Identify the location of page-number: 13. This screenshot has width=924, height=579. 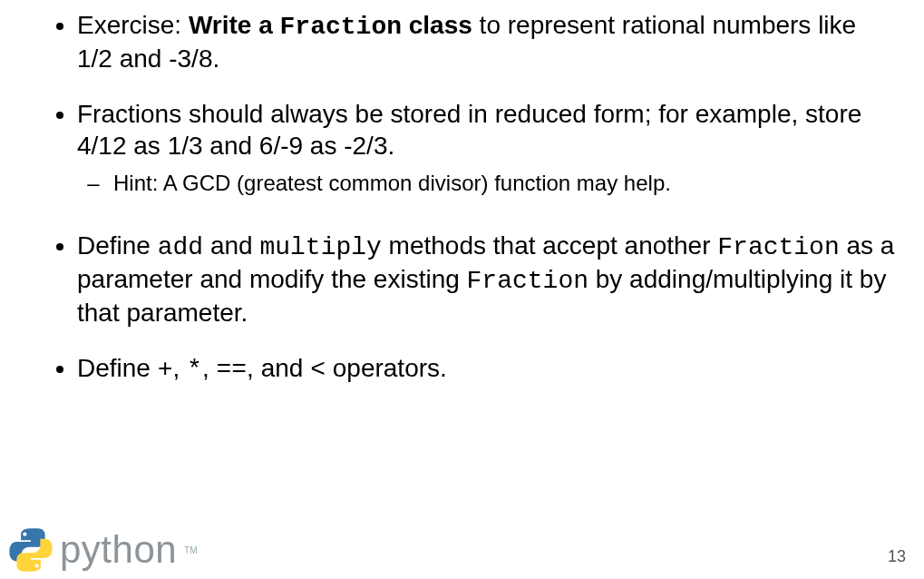
(897, 557).